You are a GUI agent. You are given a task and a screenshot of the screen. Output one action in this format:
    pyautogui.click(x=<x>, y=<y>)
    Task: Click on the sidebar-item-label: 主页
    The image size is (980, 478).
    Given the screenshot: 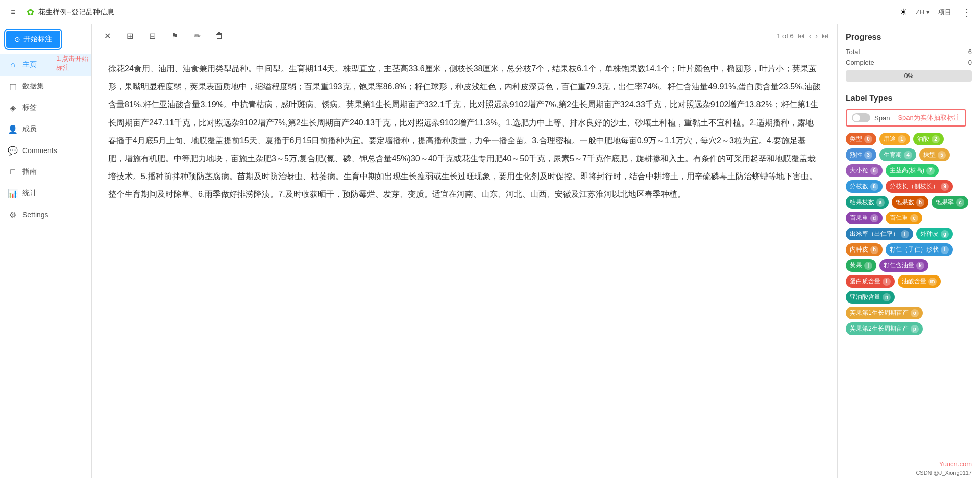 What is the action you would take?
    pyautogui.click(x=30, y=65)
    